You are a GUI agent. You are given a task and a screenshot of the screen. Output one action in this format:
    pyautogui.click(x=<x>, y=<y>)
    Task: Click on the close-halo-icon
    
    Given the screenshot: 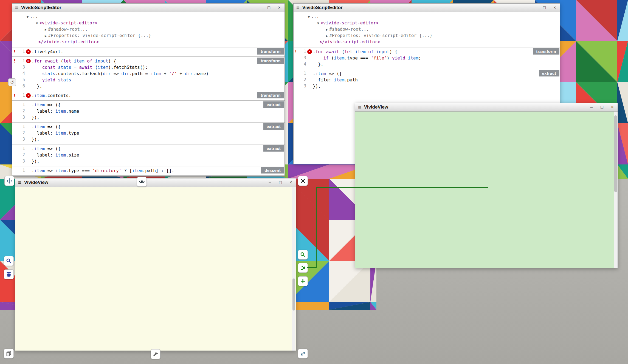 What is the action you would take?
    pyautogui.click(x=303, y=181)
    